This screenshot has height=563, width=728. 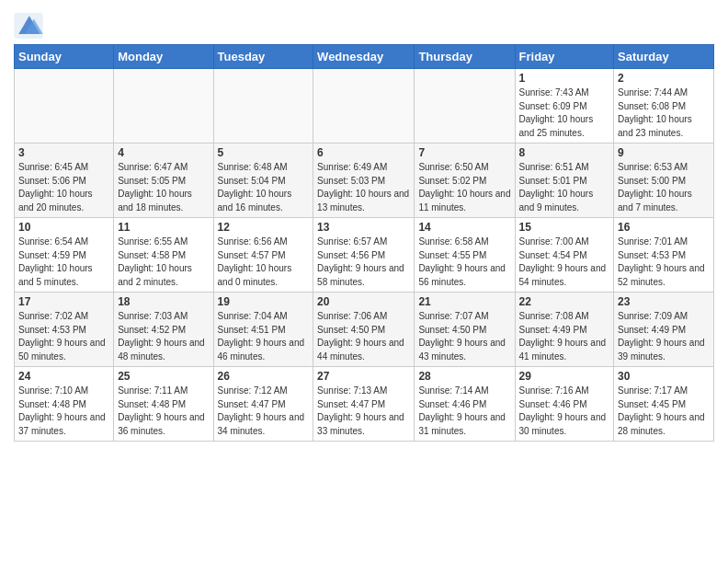 What do you see at coordinates (564, 57) in the screenshot?
I see `weekday-header: Friday` at bounding box center [564, 57].